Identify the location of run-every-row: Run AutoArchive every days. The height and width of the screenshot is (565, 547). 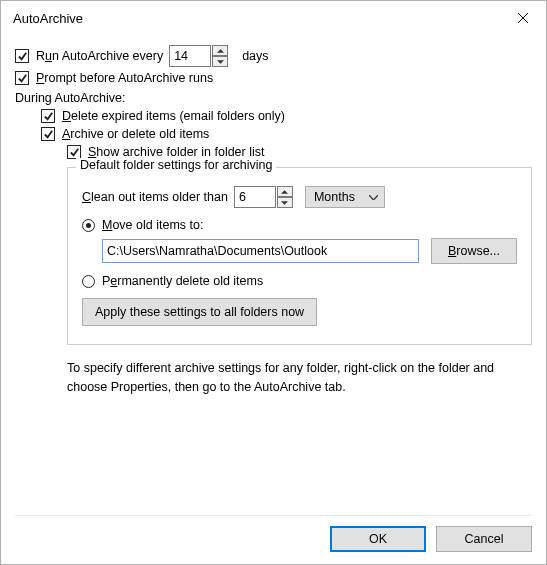
(274, 56).